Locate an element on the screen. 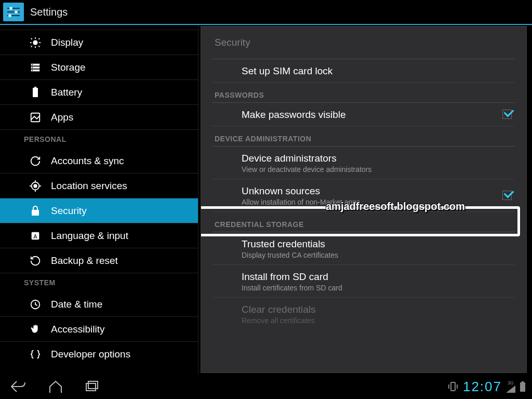  sidebar-label: Accounts & sync is located at coordinates (87, 161).